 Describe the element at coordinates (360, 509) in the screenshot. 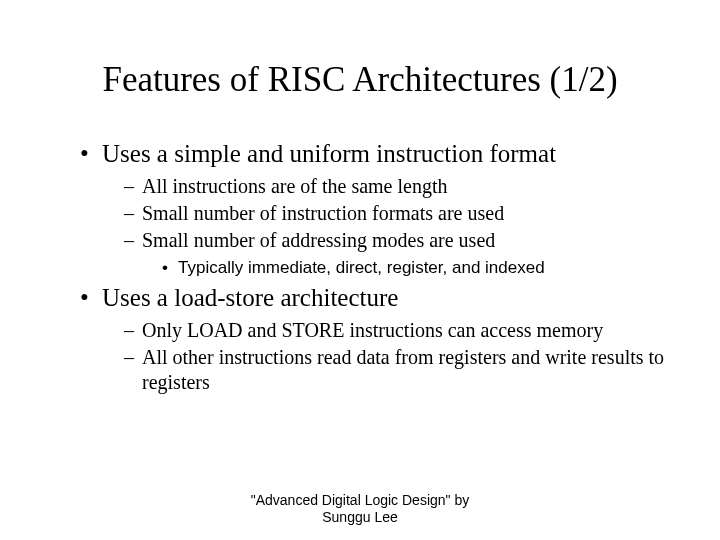

I see `slide-footer: "Advanced Digital Logic Design" by Sungg…` at that location.